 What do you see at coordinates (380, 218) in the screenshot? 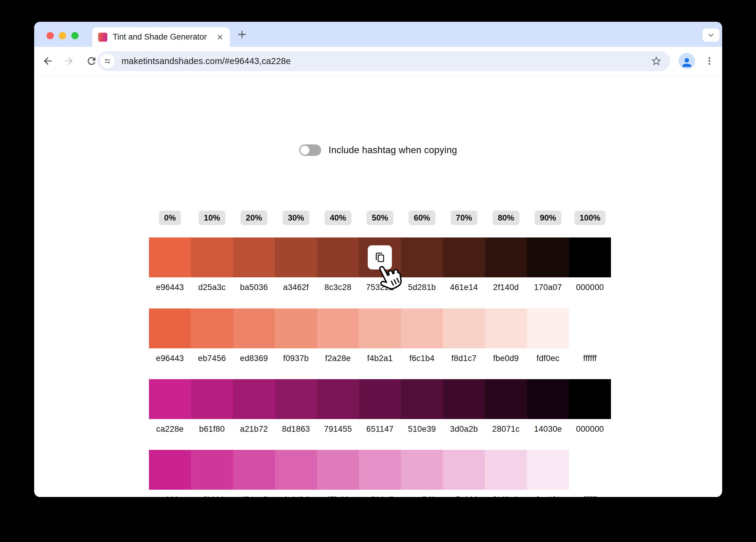
I see `percent-cell: 50%` at bounding box center [380, 218].